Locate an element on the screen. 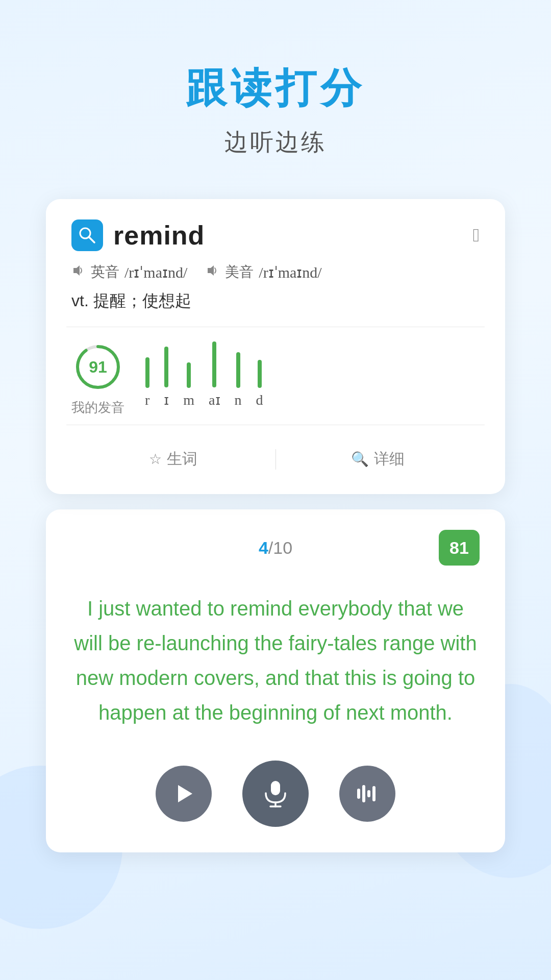  audio-wave-button is located at coordinates (367, 794).